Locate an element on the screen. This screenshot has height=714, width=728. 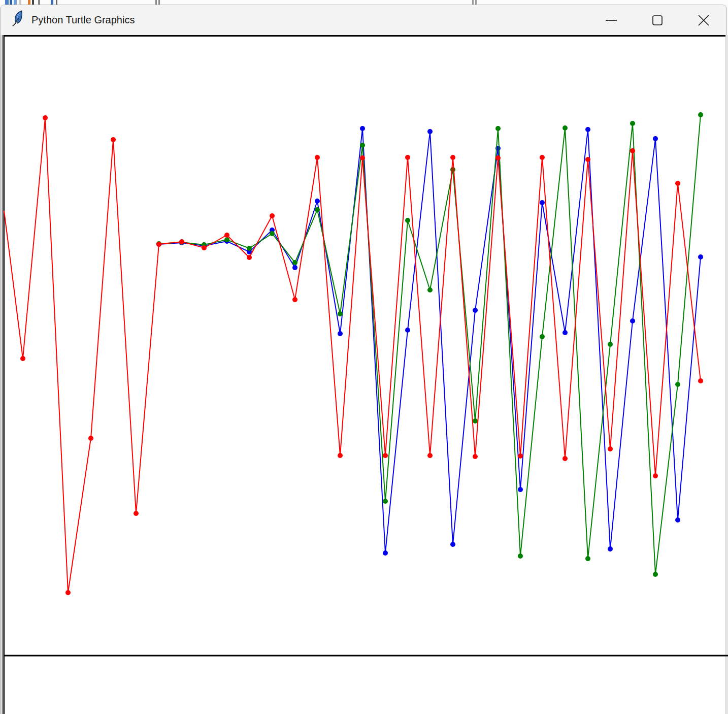
window-border-right is located at coordinates (727, 375).